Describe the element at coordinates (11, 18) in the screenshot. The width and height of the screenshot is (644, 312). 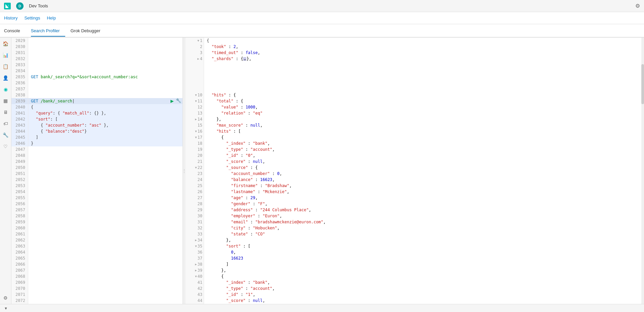
I see `nav-tab-history: History` at that location.